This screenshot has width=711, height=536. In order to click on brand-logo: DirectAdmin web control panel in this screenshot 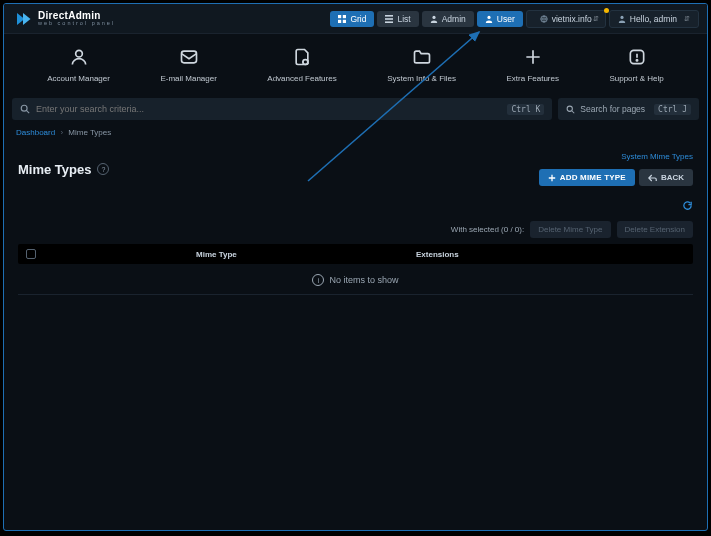, I will do `click(64, 19)`.